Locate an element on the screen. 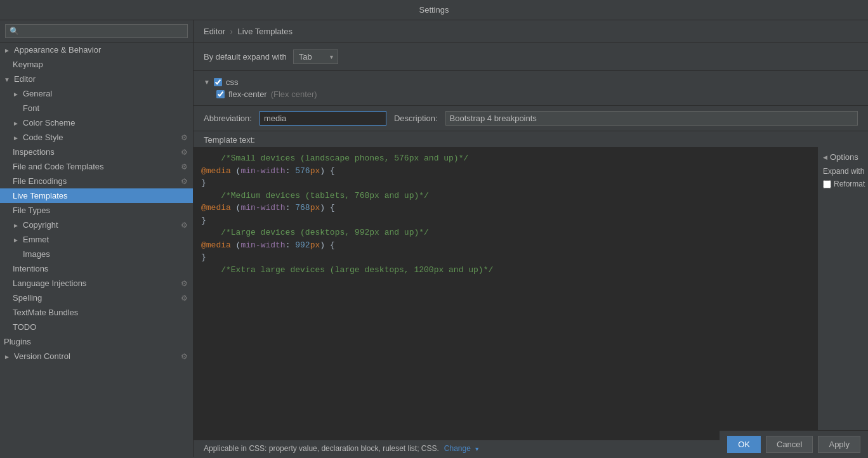 This screenshot has height=458, width=868. sidebar-item-label: Intentions is located at coordinates (30, 269).